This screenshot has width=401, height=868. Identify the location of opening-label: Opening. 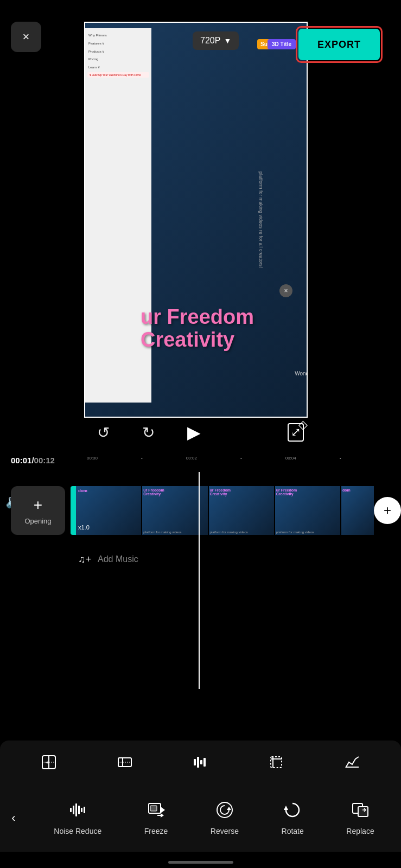
(38, 521).